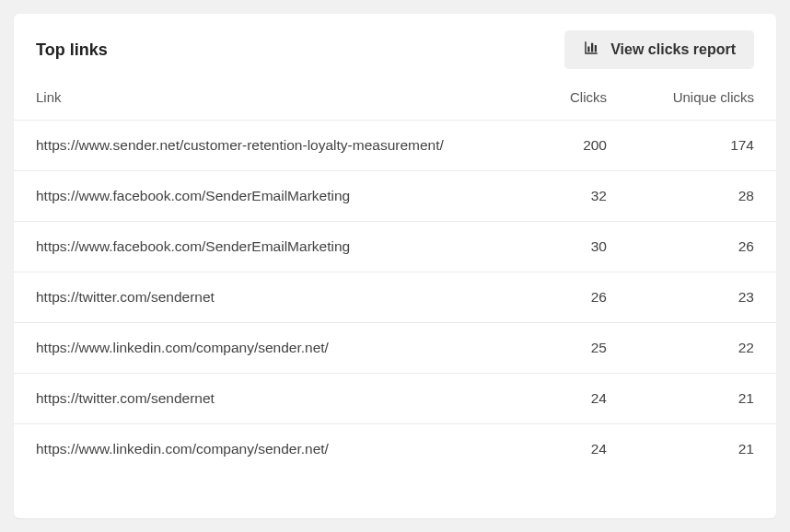 The image size is (790, 532). Describe the element at coordinates (561, 98) in the screenshot. I see `col-header-clicks: Clicks` at that location.